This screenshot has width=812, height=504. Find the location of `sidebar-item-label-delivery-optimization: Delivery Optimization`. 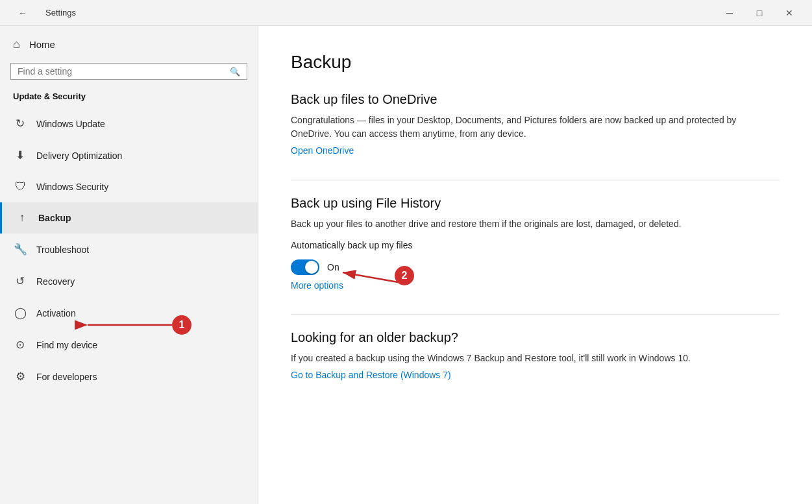

sidebar-item-label-delivery-optimization: Delivery Optimization is located at coordinates (79, 156).